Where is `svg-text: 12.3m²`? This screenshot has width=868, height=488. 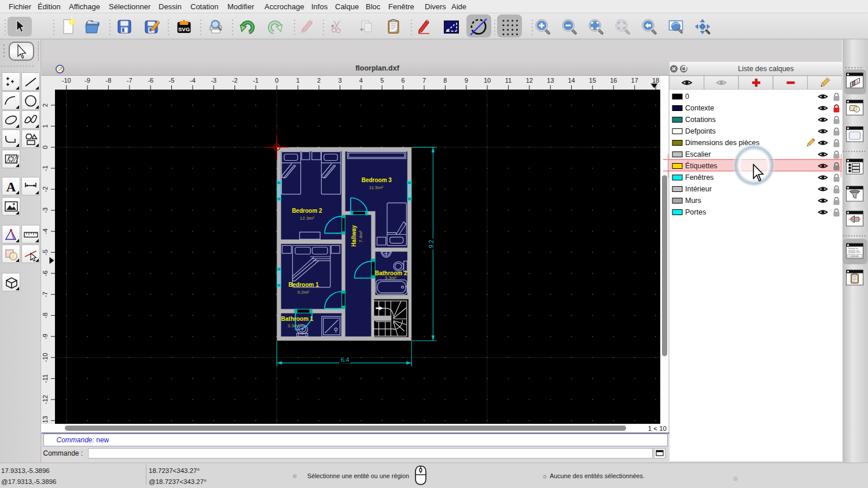
svg-text: 12.3m² is located at coordinates (307, 219).